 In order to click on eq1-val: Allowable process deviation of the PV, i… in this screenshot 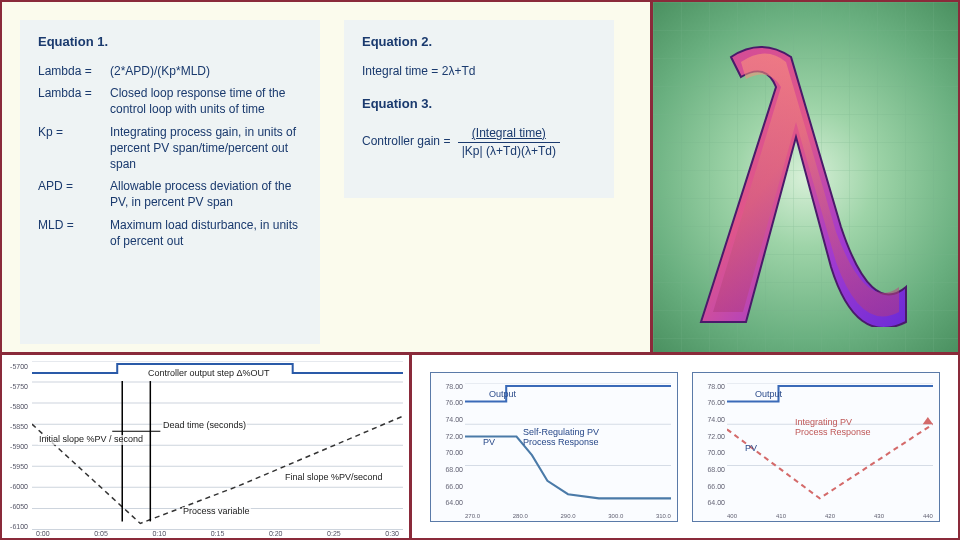, I will do `click(206, 194)`.